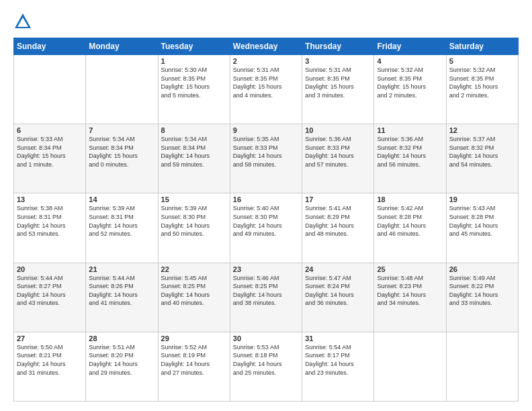  Describe the element at coordinates (410, 228) in the screenshot. I see `calendar-cell: 18Sunrise: 5:42 AM Sunset: 8:28 PM Dayli…` at that location.